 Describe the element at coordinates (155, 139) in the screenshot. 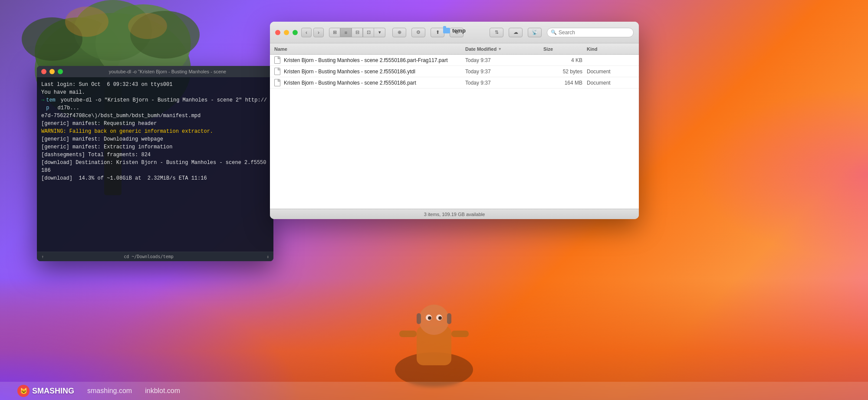

I see `terminal-line-7: [generic] manifest: Downloading webpage` at that location.